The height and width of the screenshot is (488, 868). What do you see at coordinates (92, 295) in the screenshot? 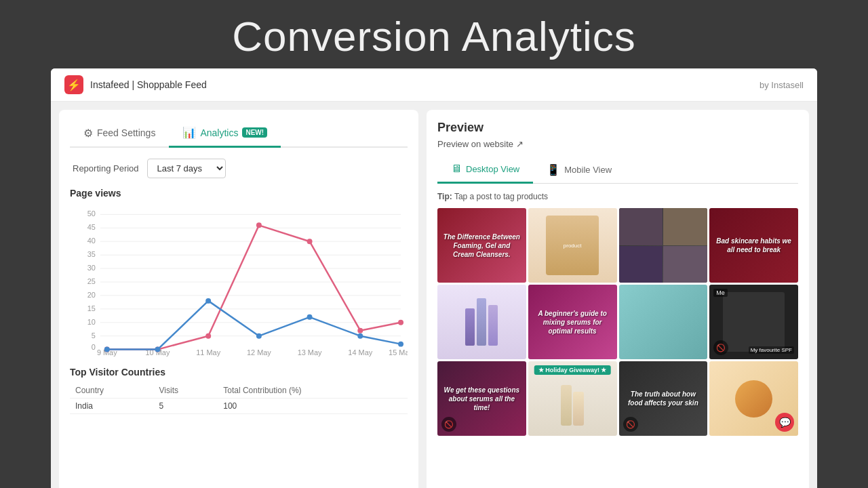
I see `svg-text: 20` at bounding box center [92, 295].